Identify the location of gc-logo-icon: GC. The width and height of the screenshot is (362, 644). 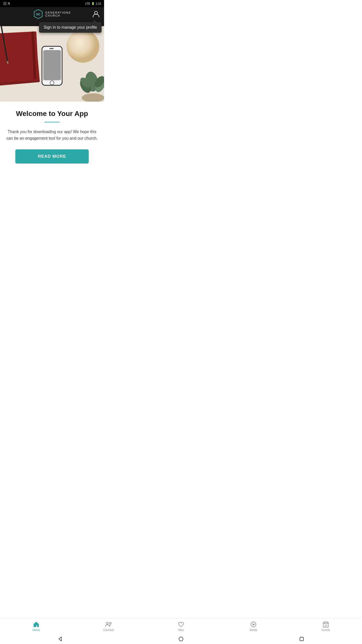
(38, 14).